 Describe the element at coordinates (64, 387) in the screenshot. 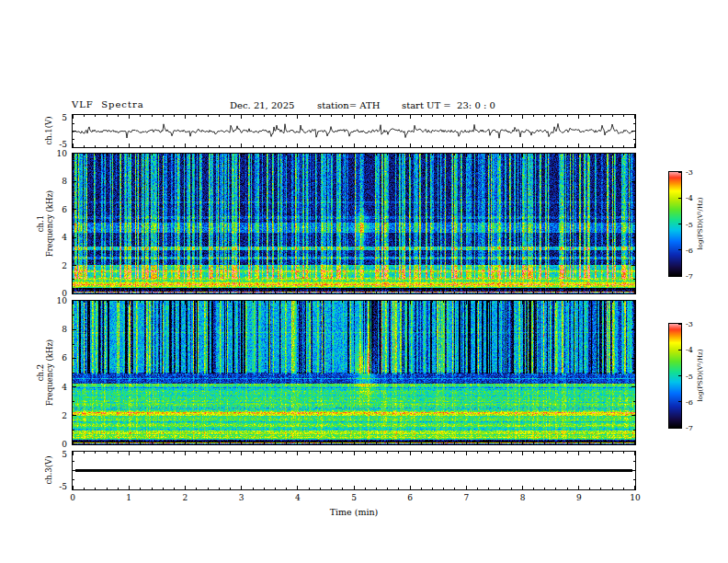

I see `ch2-spec-y-tick-label: 4` at that location.